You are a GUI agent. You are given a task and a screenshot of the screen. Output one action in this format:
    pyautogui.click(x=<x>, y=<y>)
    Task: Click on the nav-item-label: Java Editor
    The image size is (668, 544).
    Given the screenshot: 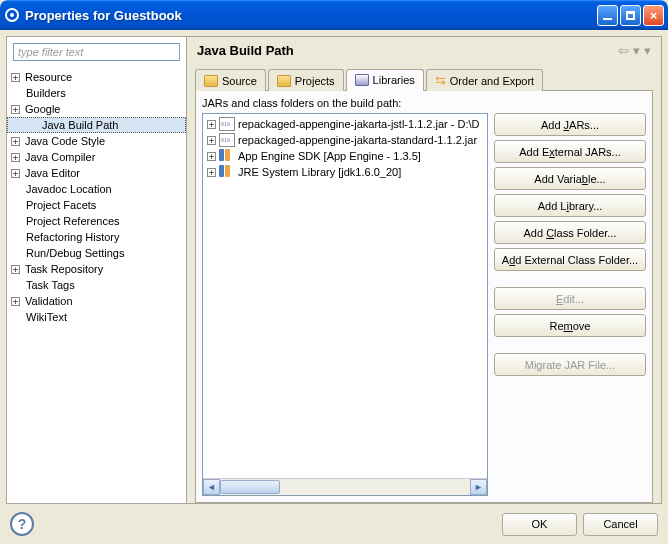 What is the action you would take?
    pyautogui.click(x=52, y=173)
    